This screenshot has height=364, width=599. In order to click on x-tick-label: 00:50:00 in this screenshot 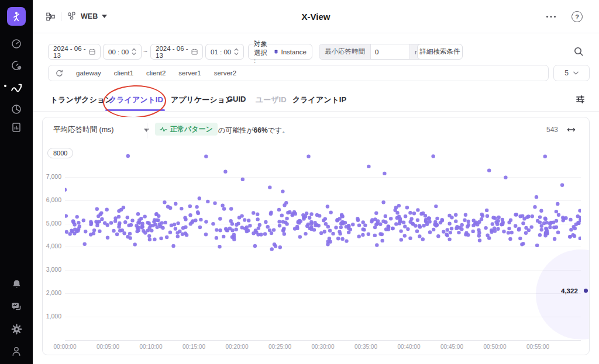, I will do `click(495, 347)`.